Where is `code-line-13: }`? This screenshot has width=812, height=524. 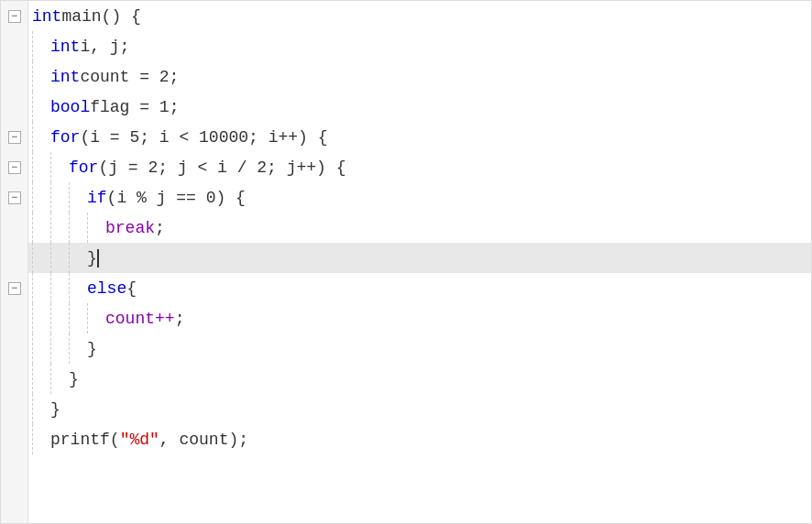
code-line-13: } is located at coordinates (420, 379).